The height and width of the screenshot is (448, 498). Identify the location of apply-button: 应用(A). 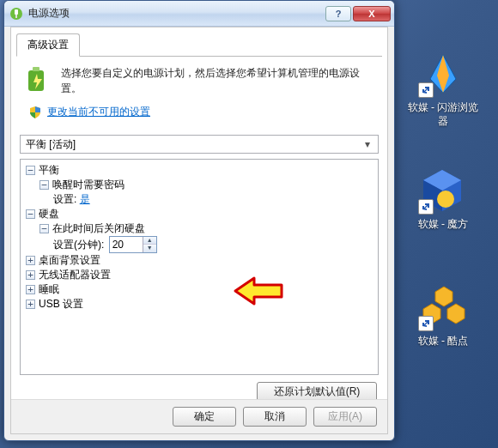
(345, 417).